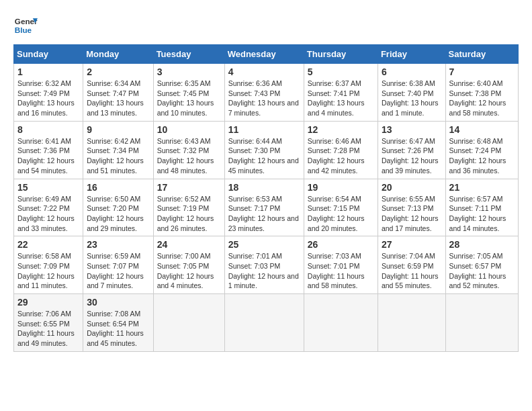 Image resolution: width=532 pixels, height=411 pixels. Describe the element at coordinates (48, 93) in the screenshot. I see `calendar-cell: 1 Sunrise: 6:32 AMSunset: 7:49 PMDayligh…` at that location.